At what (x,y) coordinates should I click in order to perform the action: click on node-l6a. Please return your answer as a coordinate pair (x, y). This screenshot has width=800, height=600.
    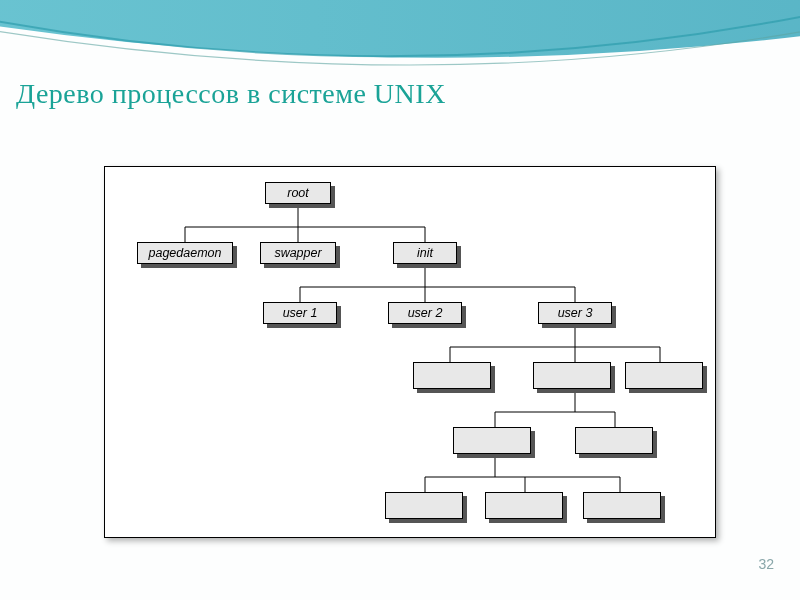
    Looking at the image, I should click on (424, 506).